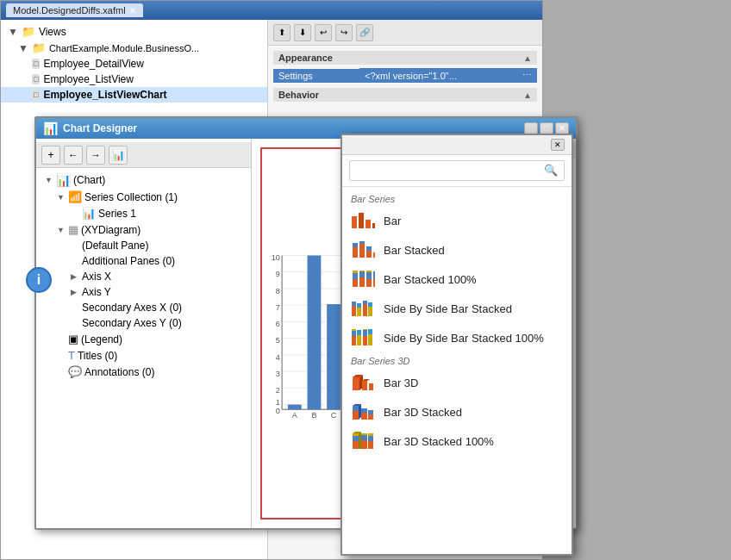  I want to click on toolbar-btn-undo: ↩, so click(323, 33).